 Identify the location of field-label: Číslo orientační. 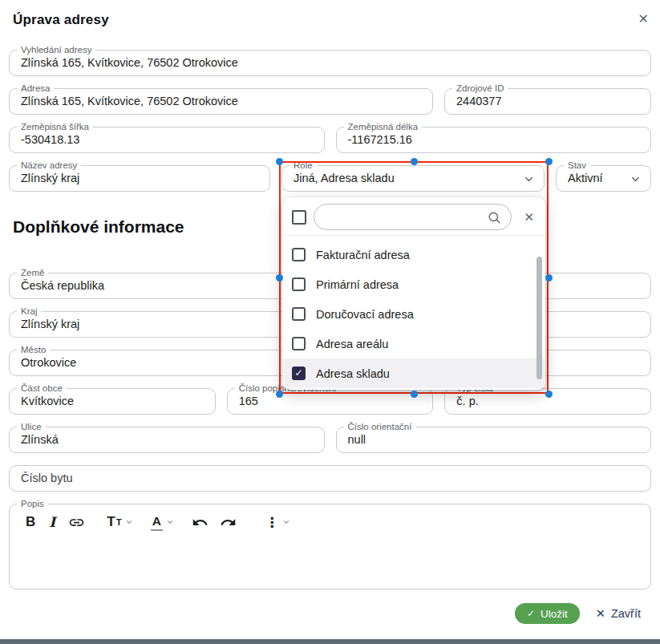
(380, 427).